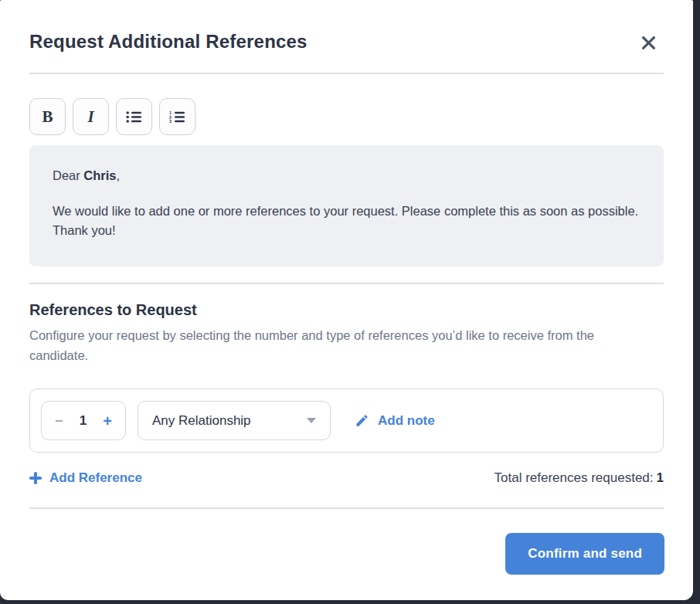 Image resolution: width=700 pixels, height=604 pixels. I want to click on numbered-list-button: 1 2 3, so click(178, 117).